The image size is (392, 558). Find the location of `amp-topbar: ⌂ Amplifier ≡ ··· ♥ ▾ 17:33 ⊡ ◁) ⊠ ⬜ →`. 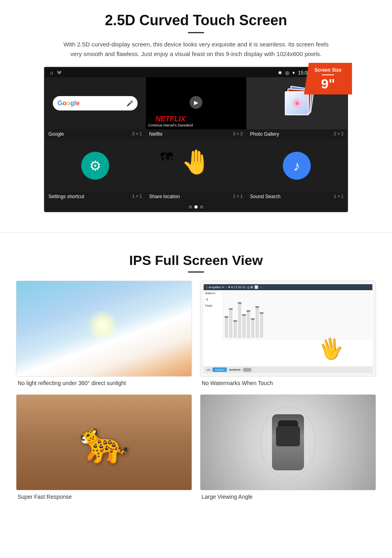

amp-topbar: ⌂ Amplifier ≡ ··· ♥ ▾ 17:33 ⊡ ◁) ⊠ ⬜ → is located at coordinates (288, 287).